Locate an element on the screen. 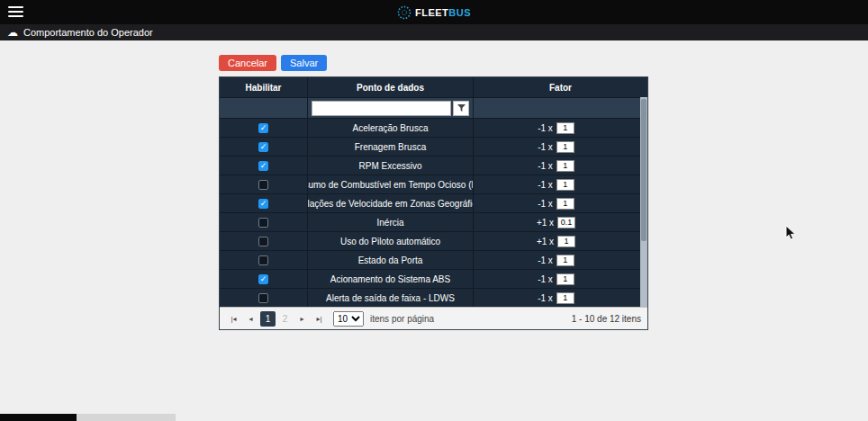 This screenshot has height=421, width=868. vertical-scrollbar is located at coordinates (644, 202).